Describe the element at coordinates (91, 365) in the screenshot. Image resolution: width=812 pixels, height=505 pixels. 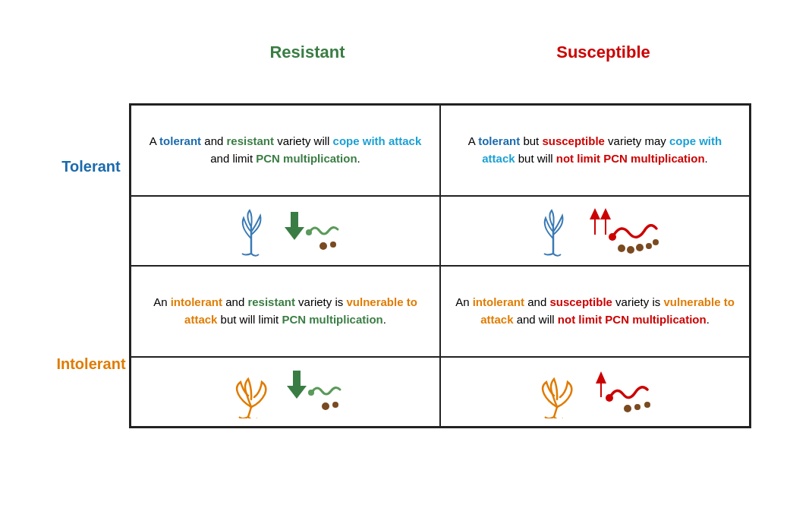
I see `label-intolerant: Intolerant` at that location.